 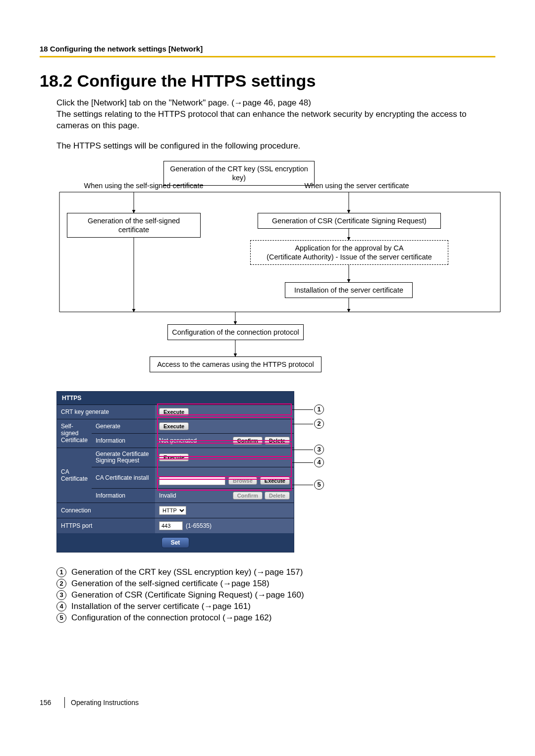 I want to click on ss-generate-label: Generate, so click(x=123, y=426).